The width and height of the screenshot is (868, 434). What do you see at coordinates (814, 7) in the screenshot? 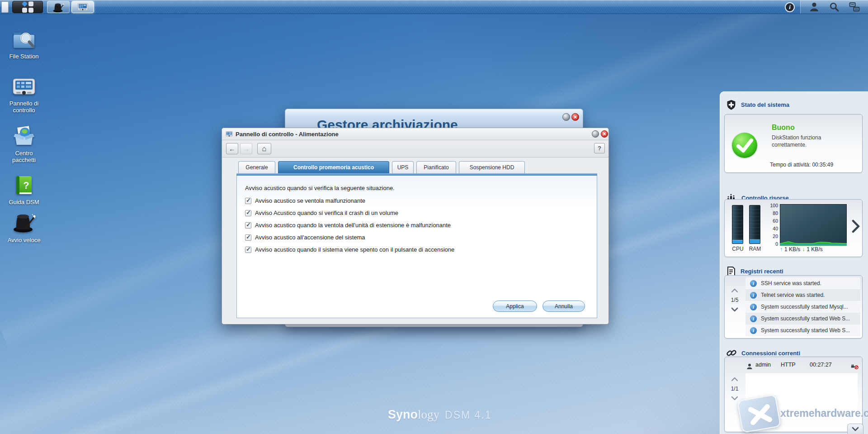
I see `user-button` at bounding box center [814, 7].